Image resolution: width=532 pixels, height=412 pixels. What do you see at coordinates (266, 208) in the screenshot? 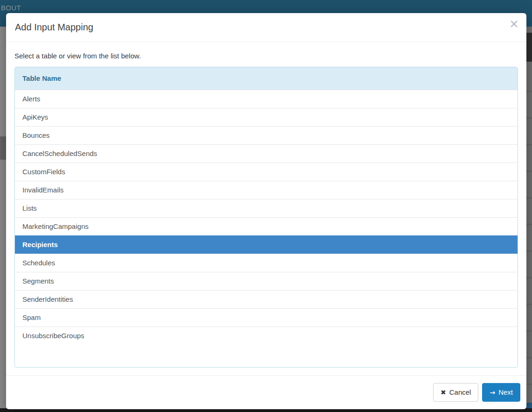
I see `table-row: Lists` at bounding box center [266, 208].